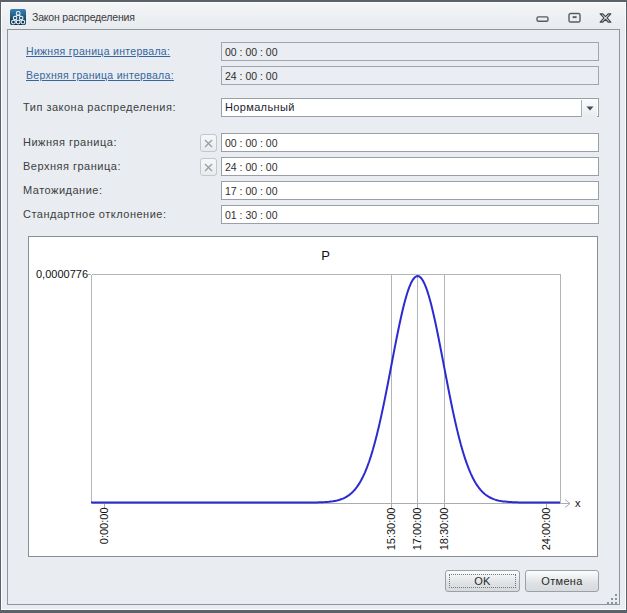 The height and width of the screenshot is (613, 627). I want to click on svg-text: x, so click(578, 503).